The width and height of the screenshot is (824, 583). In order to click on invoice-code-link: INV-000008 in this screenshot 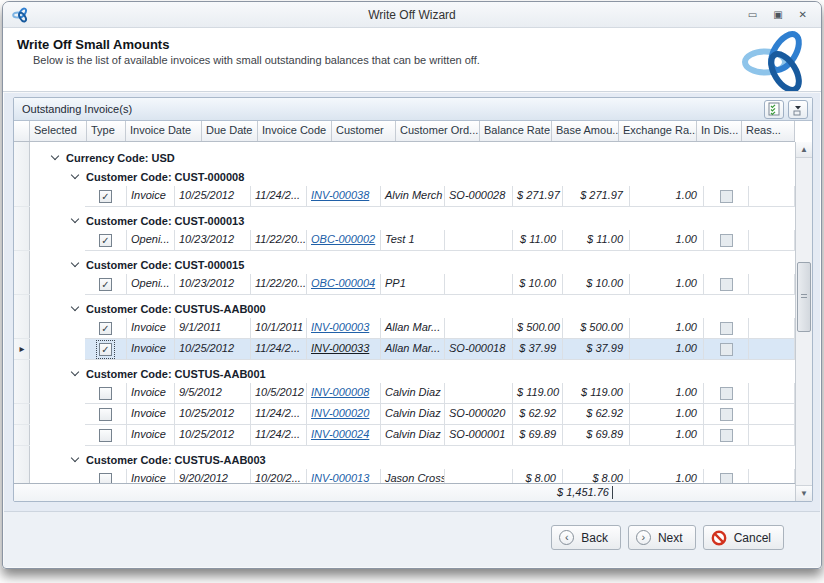, I will do `click(344, 392)`.